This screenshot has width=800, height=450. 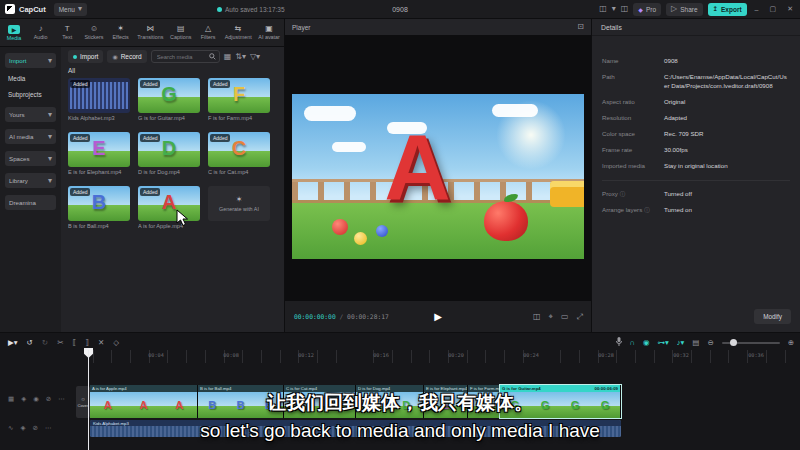 What do you see at coordinates (126, 56) in the screenshot?
I see `record-button: ◉ Record` at bounding box center [126, 56].